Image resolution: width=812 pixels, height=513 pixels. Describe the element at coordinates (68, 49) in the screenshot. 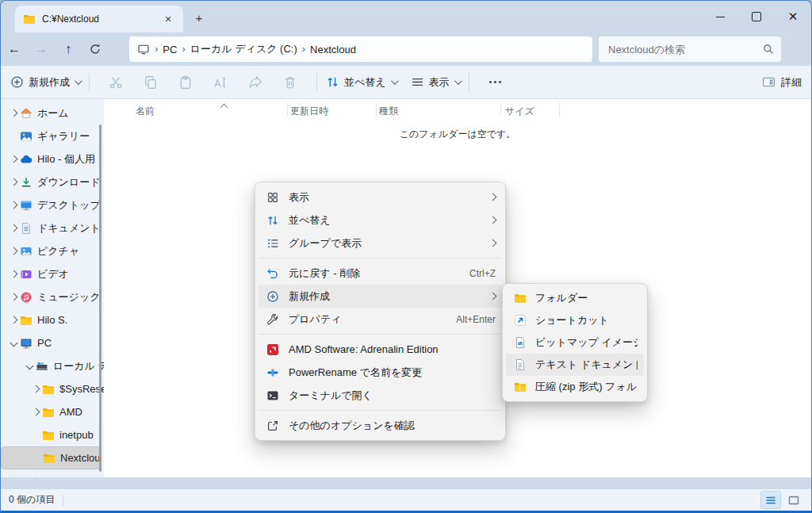

I see `up-button: ↑` at that location.